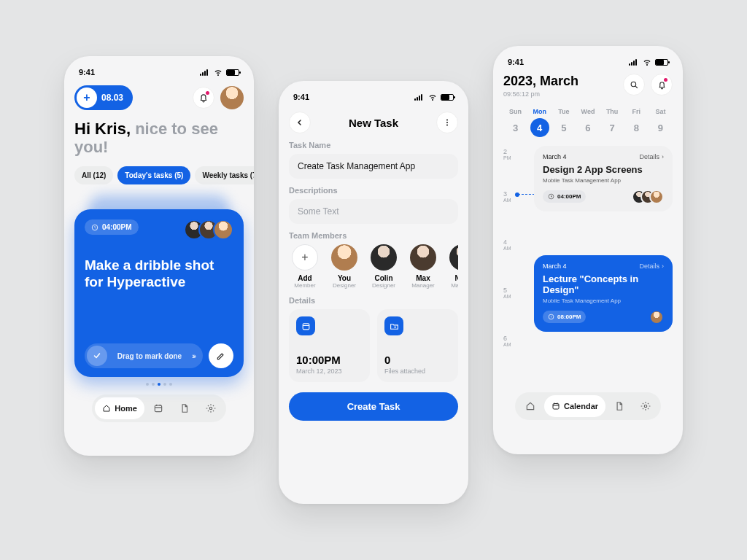  I want to click on week-strip: Sun3 Mon4 Tue5 Wed6 Thu7 Fri8 Sat9, so click(588, 122).